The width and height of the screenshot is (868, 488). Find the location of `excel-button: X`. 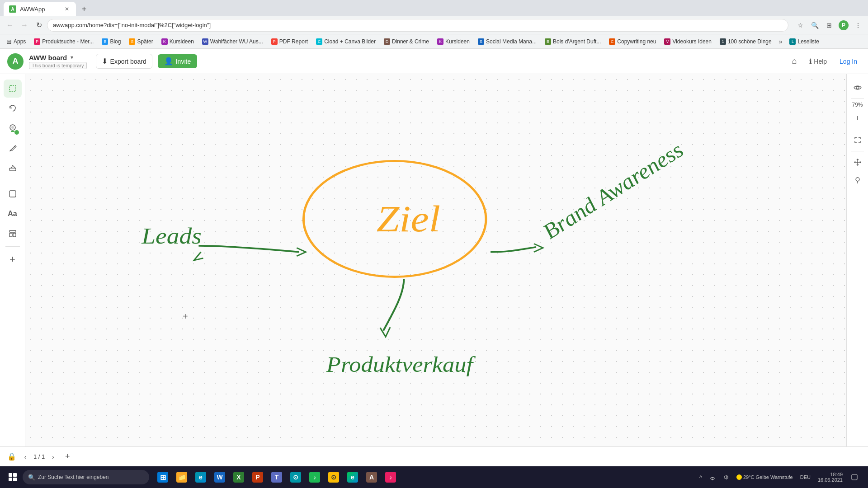

excel-button: X is located at coordinates (239, 477).